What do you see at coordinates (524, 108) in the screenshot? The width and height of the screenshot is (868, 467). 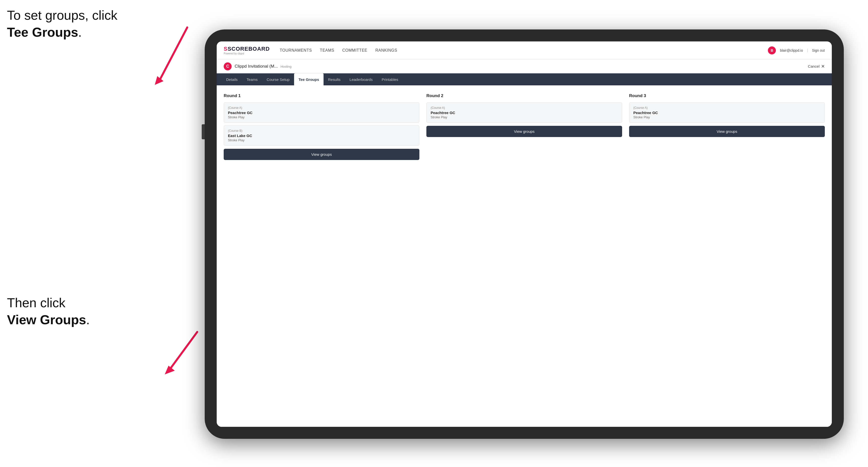 I see `round-2-course-a-label: (Course A)` at bounding box center [524, 108].